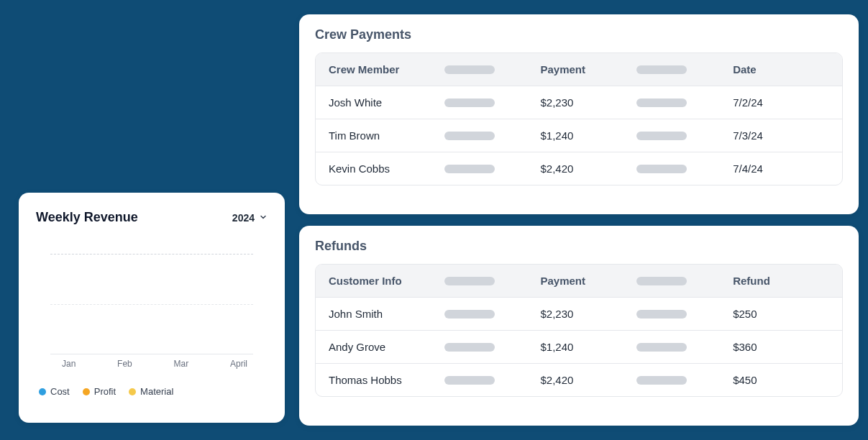 This screenshot has width=868, height=440. I want to click on chart-title: Weekly Revenue, so click(87, 217).